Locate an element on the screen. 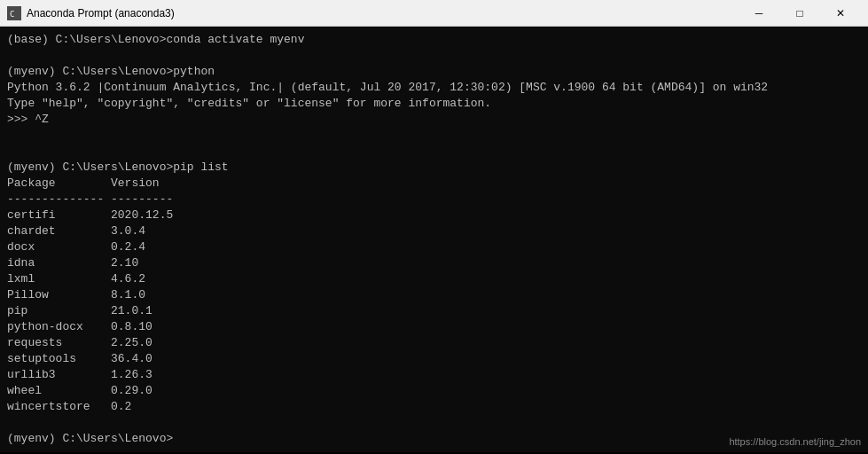 The height and width of the screenshot is (454, 868). svg-text: C is located at coordinates (12, 14).